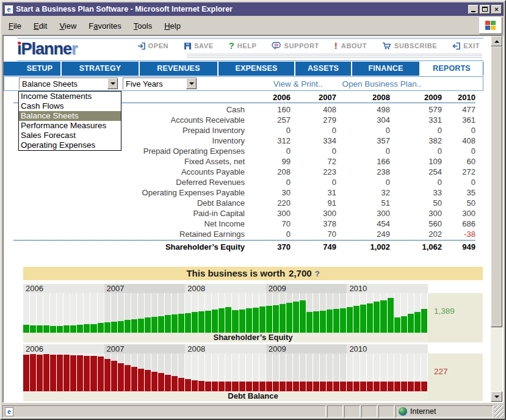  What do you see at coordinates (471, 46) in the screenshot?
I see `exit-label: EXIT` at bounding box center [471, 46].